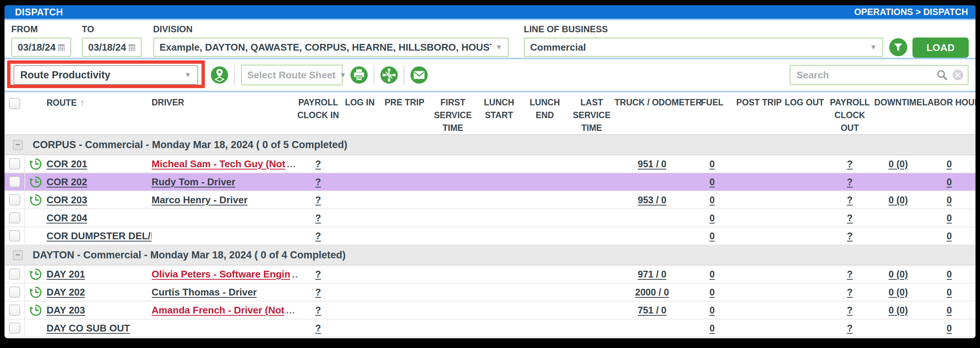 The image size is (980, 348). What do you see at coordinates (67, 218) in the screenshot?
I see `route-link: COR 204` at bounding box center [67, 218].